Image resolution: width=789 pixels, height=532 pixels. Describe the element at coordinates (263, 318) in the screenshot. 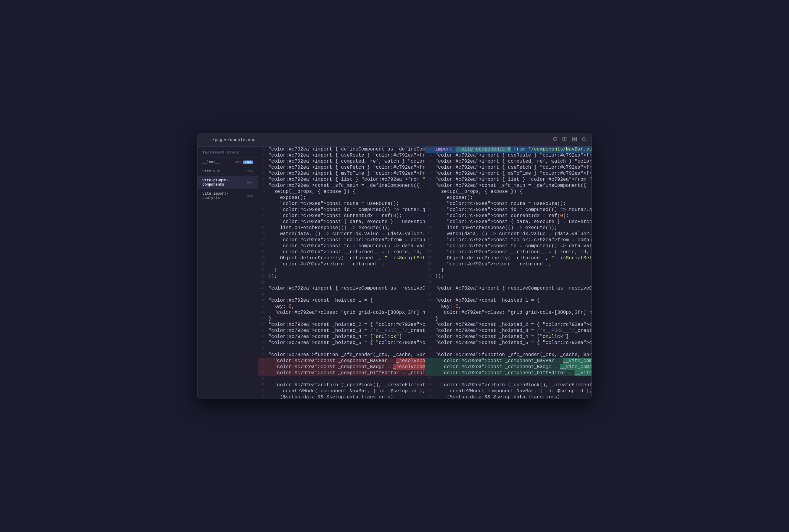

I see `line-number: 29` at that location.